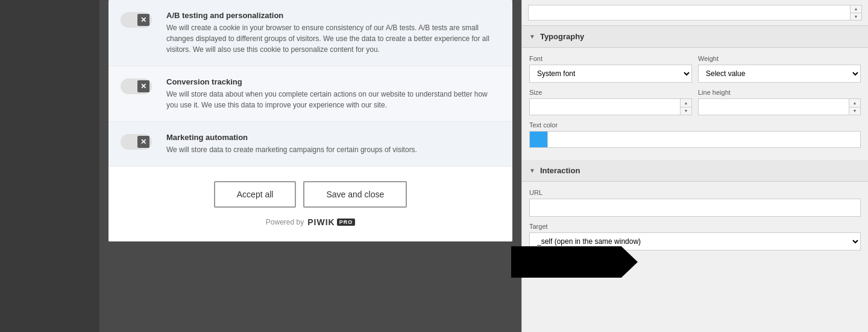 The width and height of the screenshot is (868, 332). Describe the element at coordinates (574, 262) in the screenshot. I see `arrow-pointer` at that location.